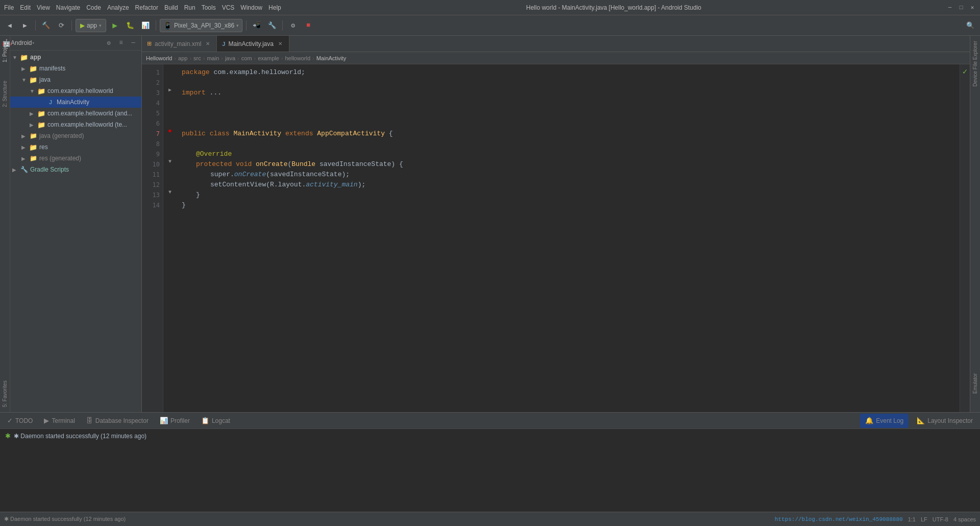 This screenshot has width=980, height=526. I want to click on minimize-panel-icon: —, so click(133, 43).